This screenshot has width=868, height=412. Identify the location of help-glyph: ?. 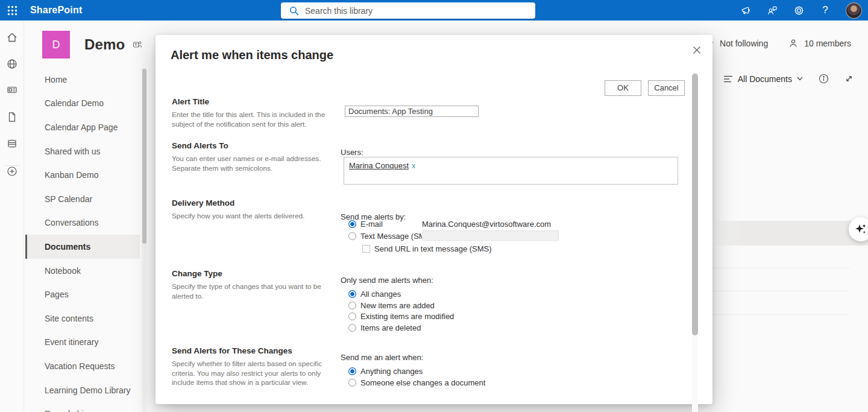
(825, 10).